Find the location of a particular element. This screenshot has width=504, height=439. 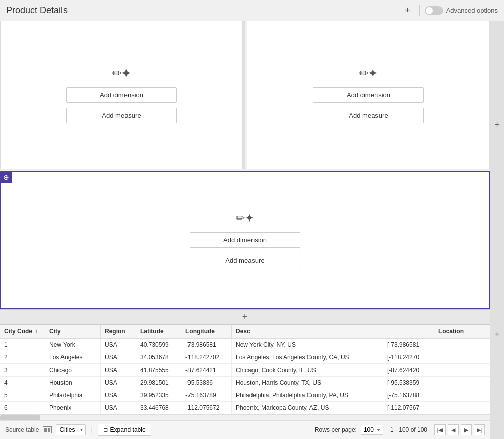

td-latitude: 29.981501 is located at coordinates (159, 383).